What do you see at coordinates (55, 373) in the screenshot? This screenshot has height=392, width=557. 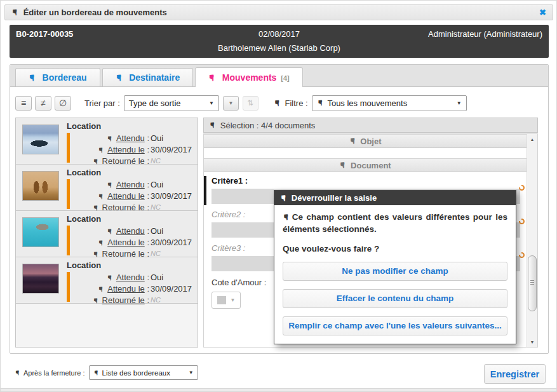 I see `after-close-label: Après la fermeture :` at bounding box center [55, 373].